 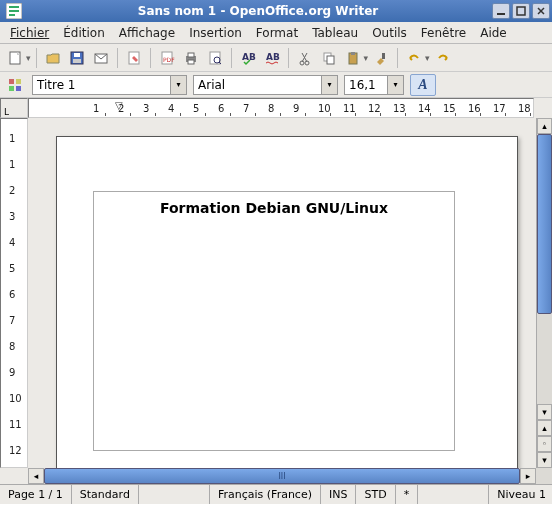 I want to click on new-dropdown-icon: ▾, so click(x=28, y=58).